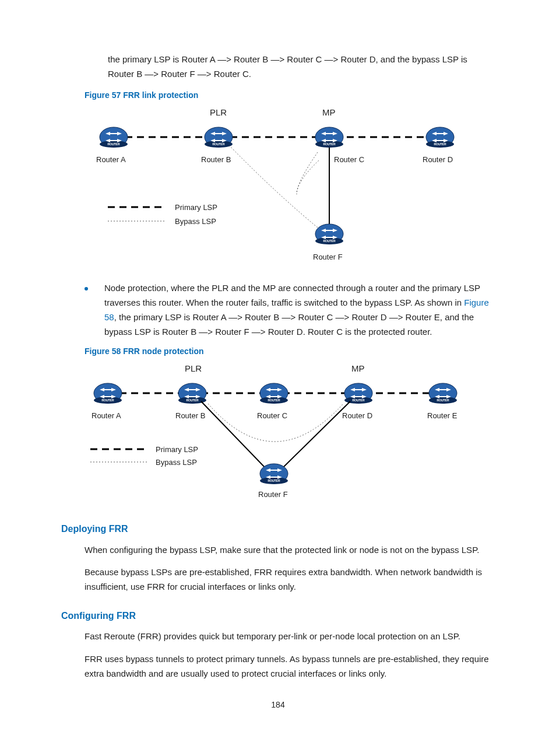  I want to click on page-number: 184, so click(278, 705).